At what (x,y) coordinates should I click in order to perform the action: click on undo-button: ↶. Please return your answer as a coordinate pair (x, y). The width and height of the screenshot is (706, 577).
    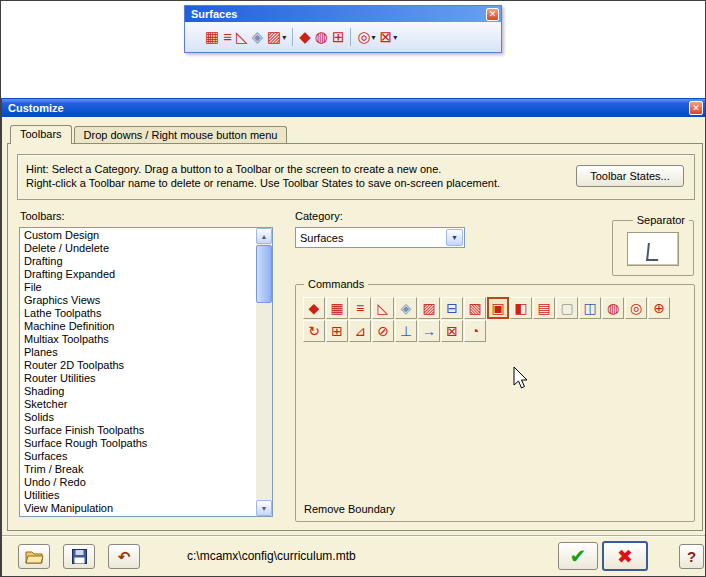
    Looking at the image, I should click on (124, 556).